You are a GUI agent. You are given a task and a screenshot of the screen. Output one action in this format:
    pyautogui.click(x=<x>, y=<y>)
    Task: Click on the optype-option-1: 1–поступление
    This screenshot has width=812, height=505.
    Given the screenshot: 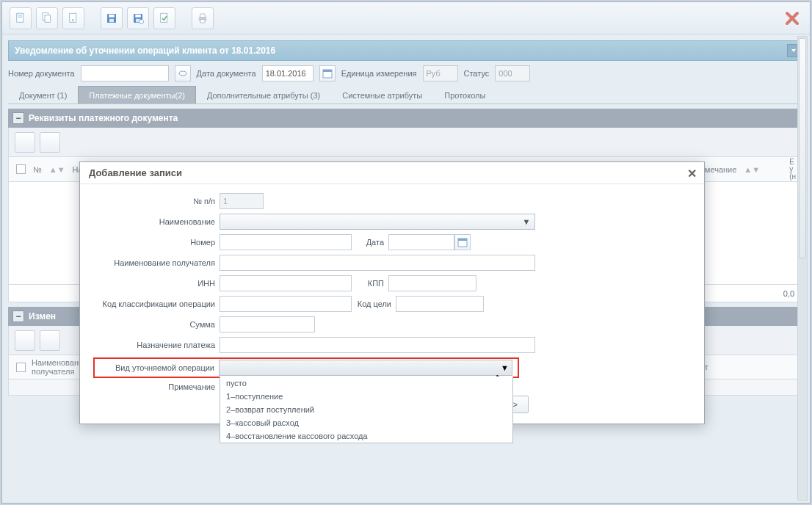 What is the action you would take?
    pyautogui.click(x=366, y=396)
    